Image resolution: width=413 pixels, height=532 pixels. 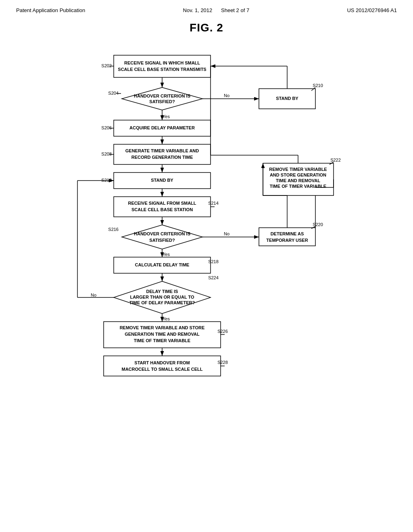 What do you see at coordinates (162, 297) in the screenshot?
I see `s224-text2: LARGER THAN OR EQUAL TO` at bounding box center [162, 297].